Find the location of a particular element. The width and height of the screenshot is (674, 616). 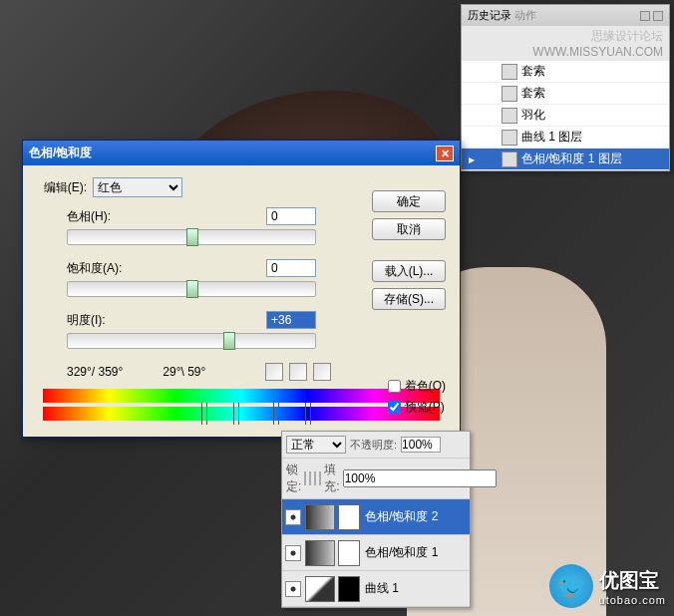

layer-name: 色相/饱和度 1 is located at coordinates (401, 552).